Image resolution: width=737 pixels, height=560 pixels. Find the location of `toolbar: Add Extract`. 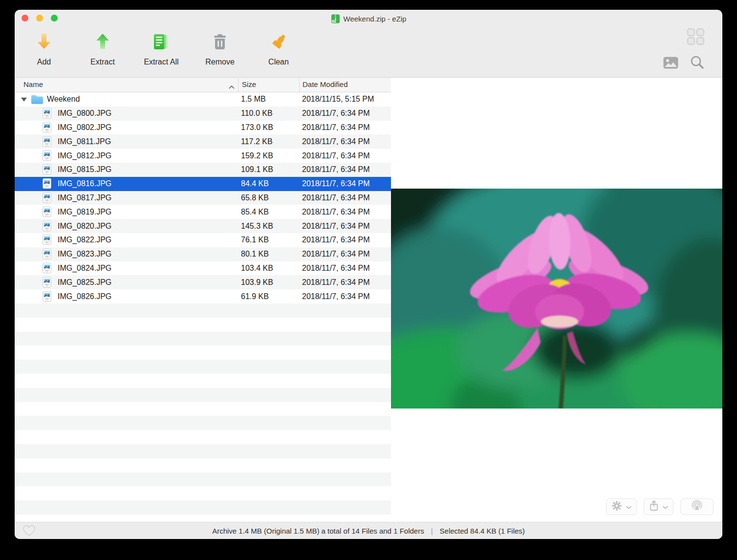

toolbar: Add Extract is located at coordinates (368, 52).